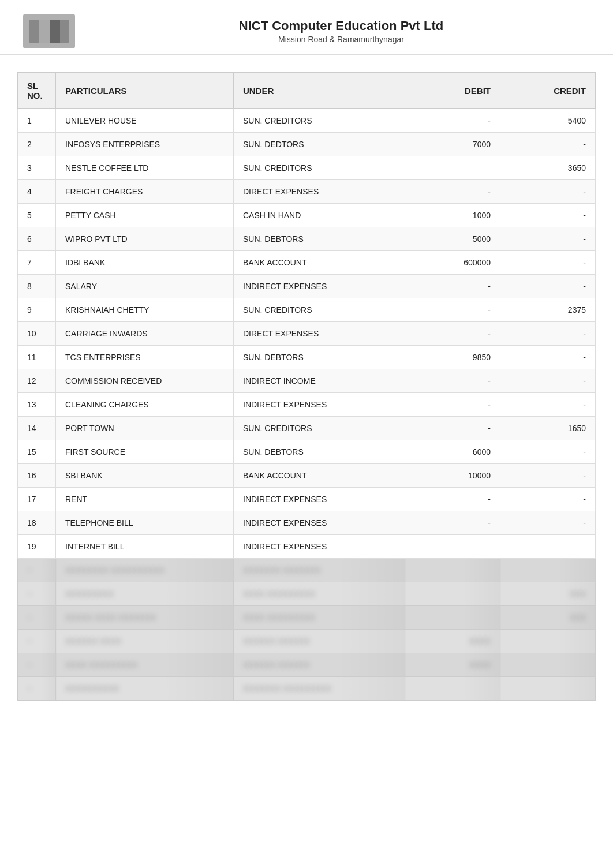  I want to click on cell-particulars: KRISHNAIAH CHETTY, so click(145, 310).